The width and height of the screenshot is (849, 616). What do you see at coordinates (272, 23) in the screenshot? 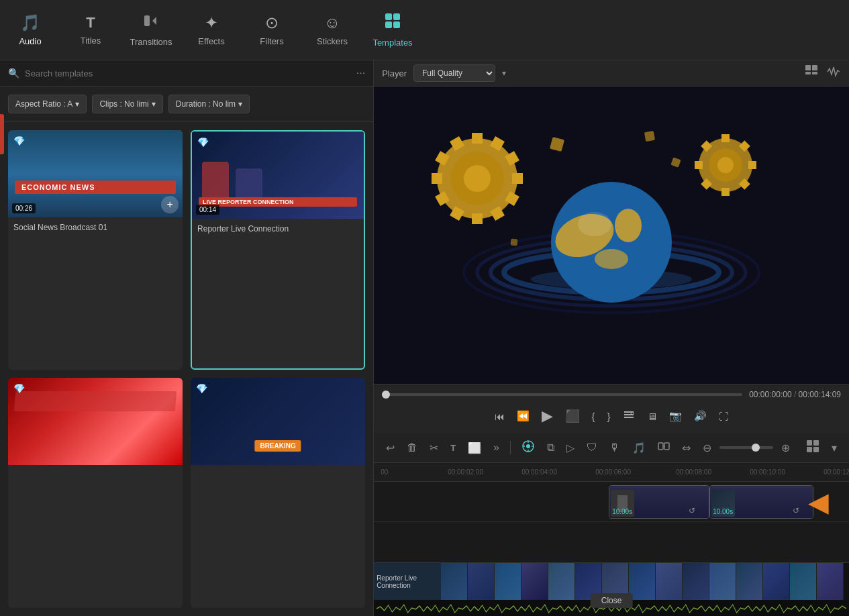
I see `filters-icon: ⊙` at bounding box center [272, 23].